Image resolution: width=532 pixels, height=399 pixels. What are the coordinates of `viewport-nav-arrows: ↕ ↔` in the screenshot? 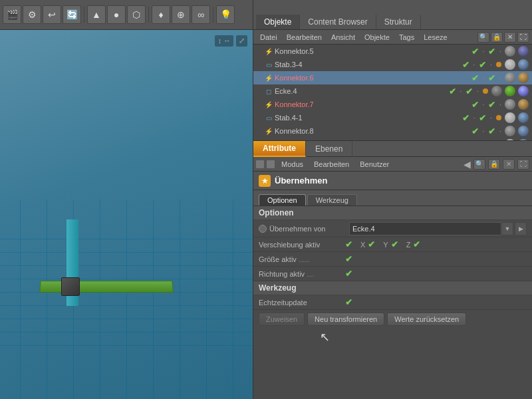 It's located at (224, 41).